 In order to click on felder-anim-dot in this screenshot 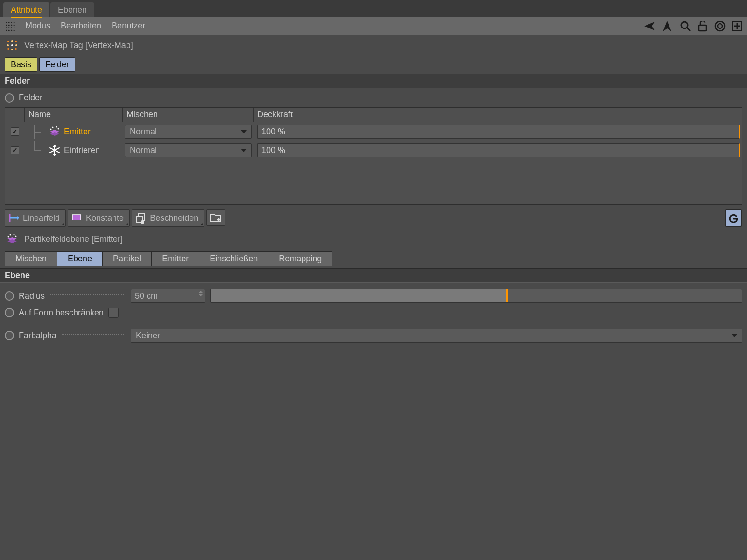, I will do `click(9, 98)`.